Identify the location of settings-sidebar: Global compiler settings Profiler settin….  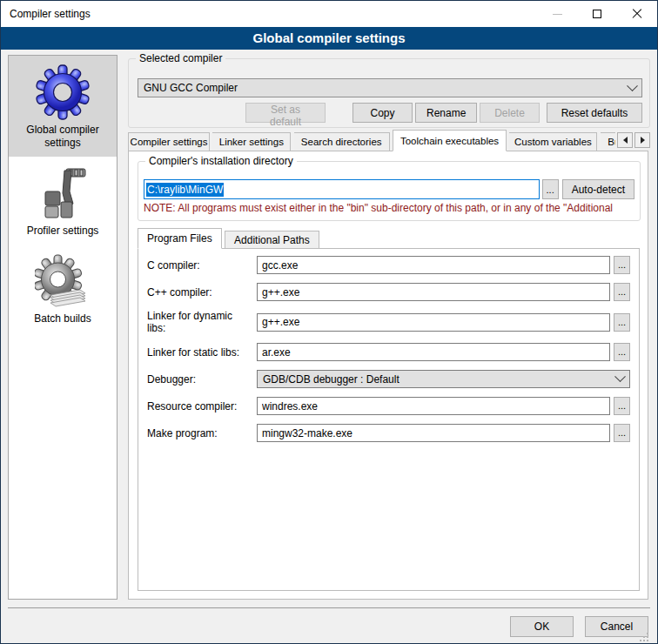
(63, 327).